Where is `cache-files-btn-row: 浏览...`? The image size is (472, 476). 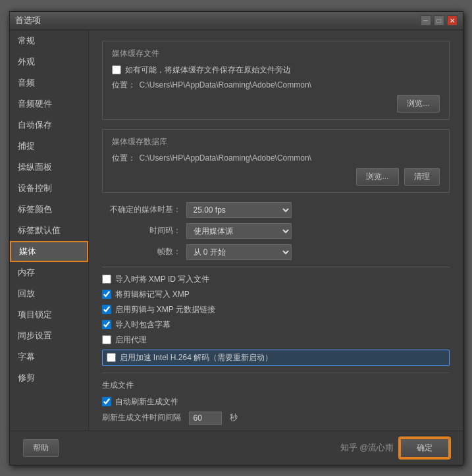
cache-files-btn-row: 浏览... is located at coordinates (276, 104).